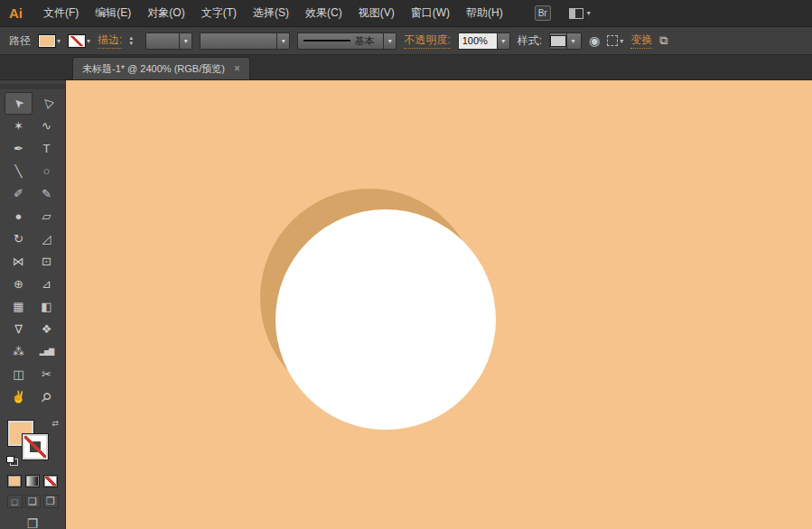 This screenshot has width=812, height=529. What do you see at coordinates (478, 42) in the screenshot?
I see `opacity-value: 100%` at bounding box center [478, 42].